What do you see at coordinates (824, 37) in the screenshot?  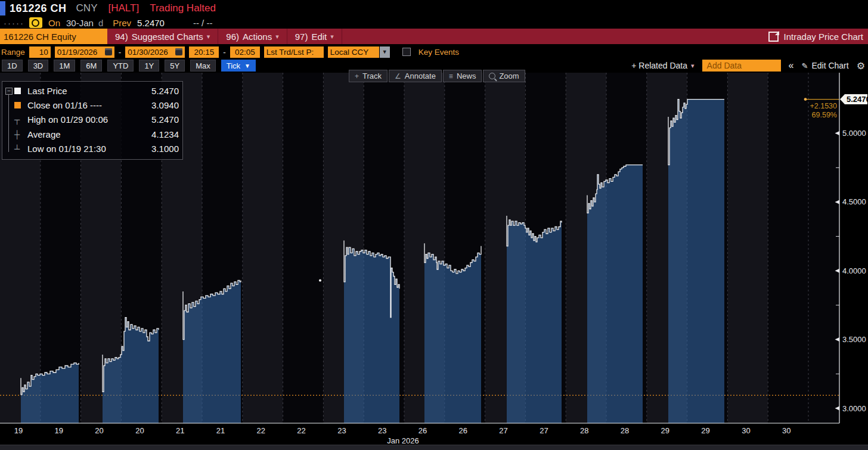 I see `page-title: Intraday Price Chart` at bounding box center [824, 37].